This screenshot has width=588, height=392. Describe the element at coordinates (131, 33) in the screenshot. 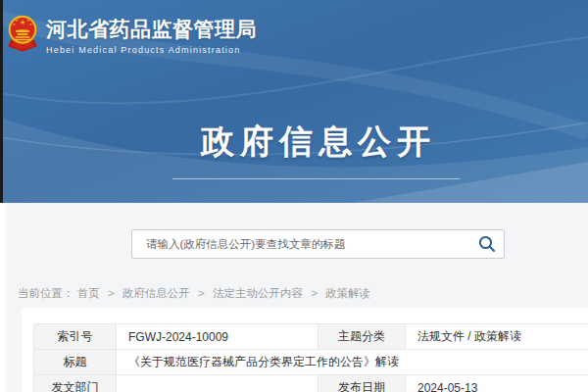

I see `brand-home-link: ★ ★ ★ ★ ★ 河北省药品监督管理局 Hebei Medical Produ…` at that location.